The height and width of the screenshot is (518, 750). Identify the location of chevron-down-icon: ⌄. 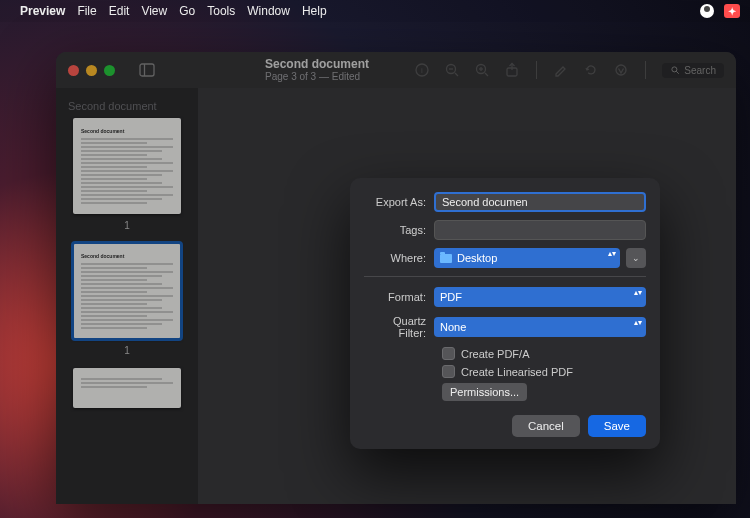
(636, 258).